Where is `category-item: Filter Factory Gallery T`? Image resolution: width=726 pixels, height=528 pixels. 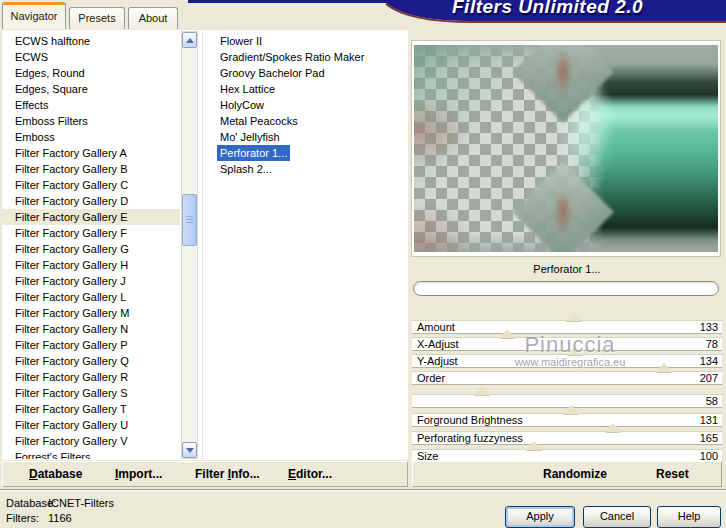
category-item: Filter Factory Gallery T is located at coordinates (91, 409).